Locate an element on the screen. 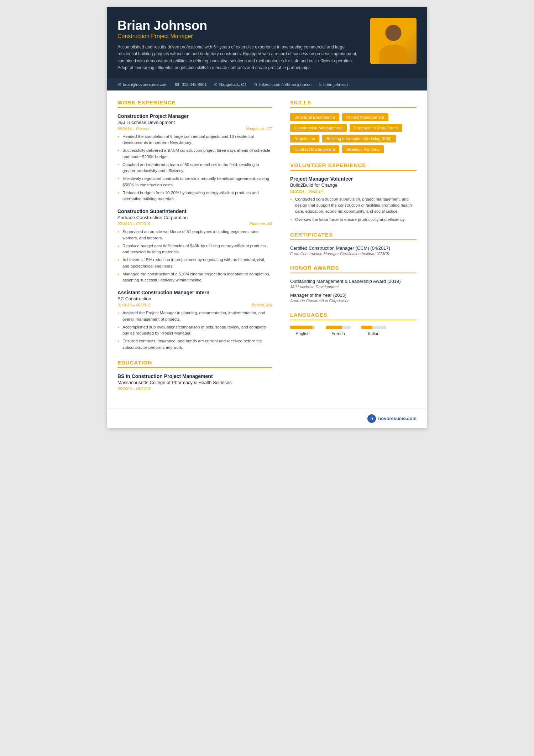  edu-school: Massachusetts College of Pharmacy & Heal… is located at coordinates (195, 383).